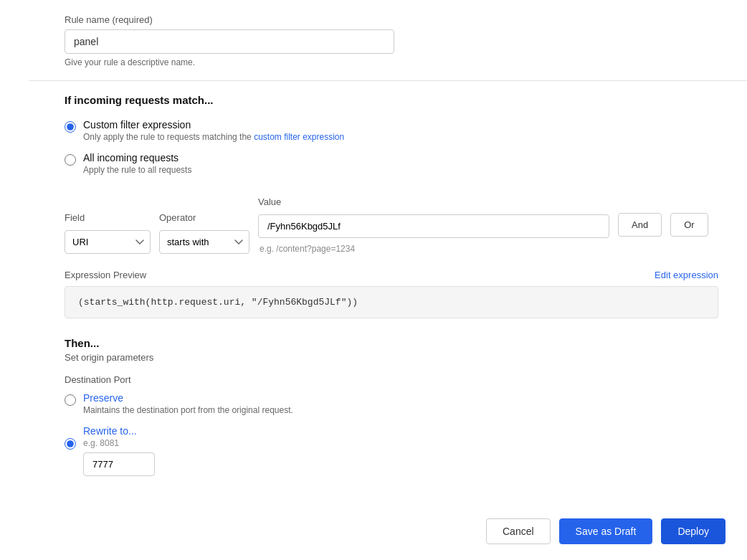  I want to click on rewrite-label: Rewrite to..., so click(119, 431).